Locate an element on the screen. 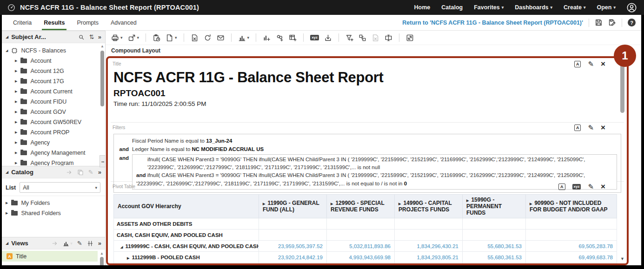 The width and height of the screenshot is (644, 269). column-header-cell: ▶12990G - SPECIAL REVENUE FUNDS is located at coordinates (361, 206).